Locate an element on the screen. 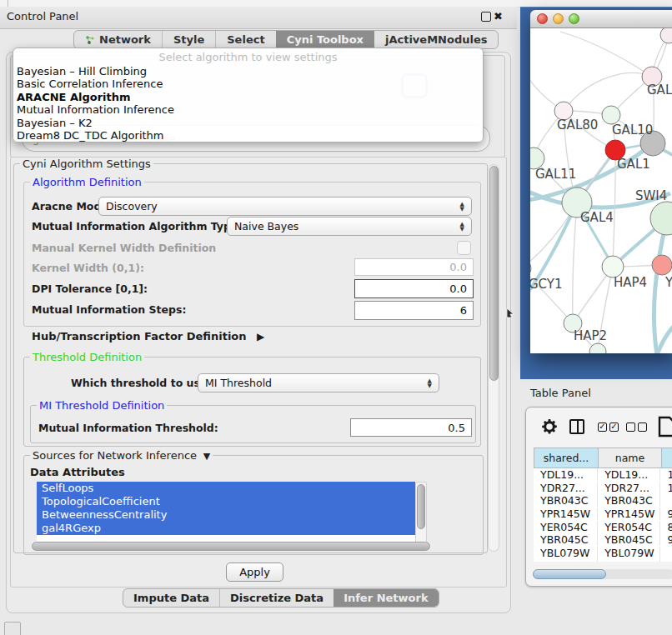 This screenshot has height=635, width=672. algorithm-option: Basic Correlation Inference is located at coordinates (248, 83).